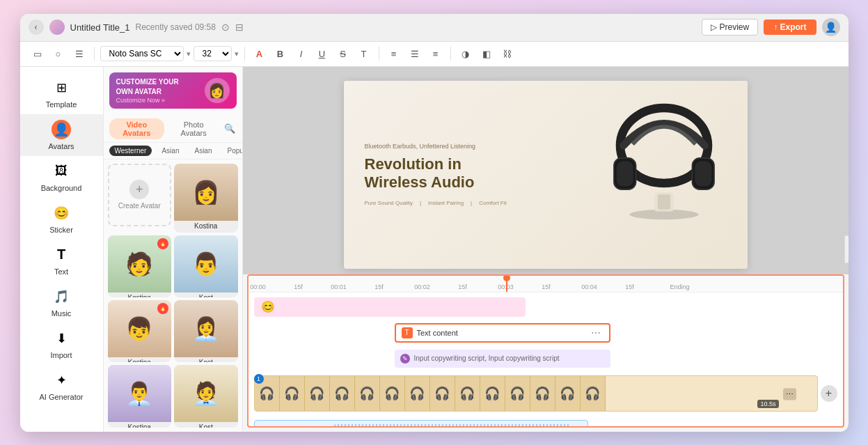 The image size is (868, 445). What do you see at coordinates (546, 287) in the screenshot?
I see `ruler-mark-7: 15f` at bounding box center [546, 287].